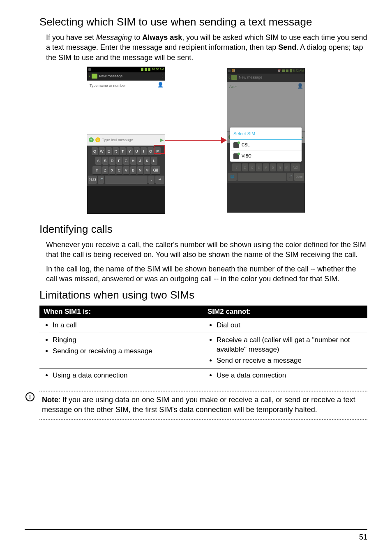  Describe the element at coordinates (266, 145) in the screenshot. I see `select-sim-dialog: Select SIM CSL VIBO` at that location.